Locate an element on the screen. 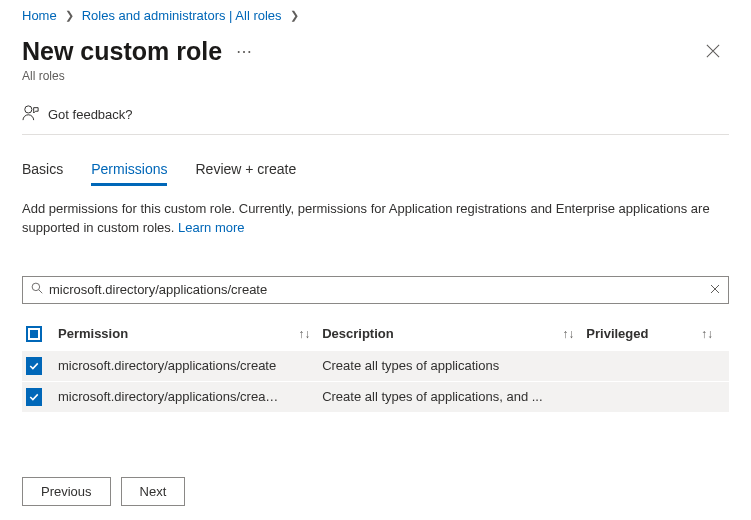 This screenshot has height=520, width=751. more-button: ⋯ is located at coordinates (244, 52).